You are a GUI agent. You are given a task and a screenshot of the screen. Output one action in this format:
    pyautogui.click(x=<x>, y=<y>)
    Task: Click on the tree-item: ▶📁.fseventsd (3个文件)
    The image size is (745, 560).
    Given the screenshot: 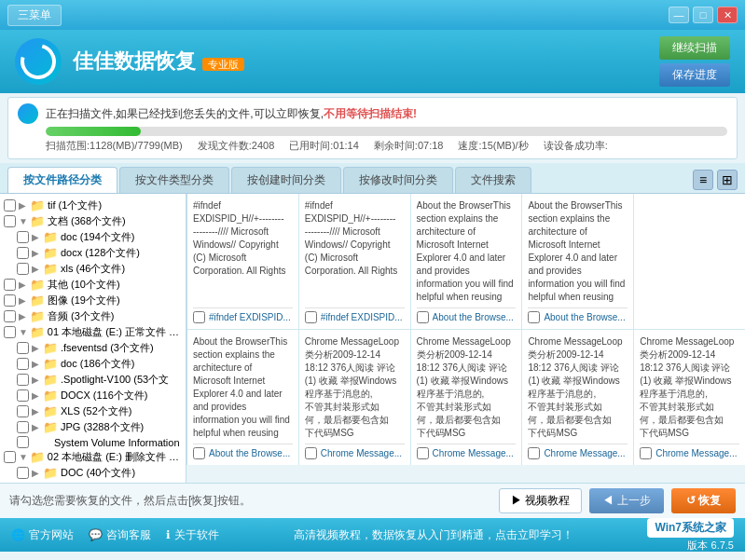 What is the action you would take?
    pyautogui.click(x=93, y=348)
    